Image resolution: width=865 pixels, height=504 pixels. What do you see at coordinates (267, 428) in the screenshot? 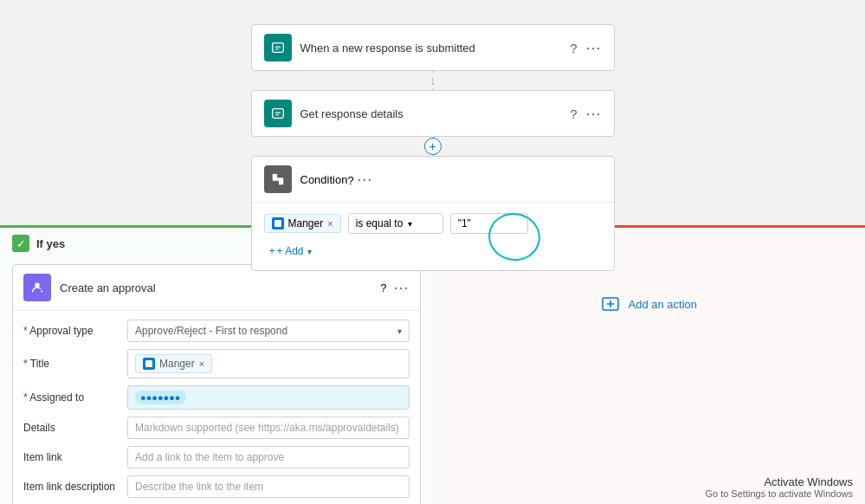
I see `details-placeholder: Markdown supported (see https://aka.ms/a…` at bounding box center [267, 428].